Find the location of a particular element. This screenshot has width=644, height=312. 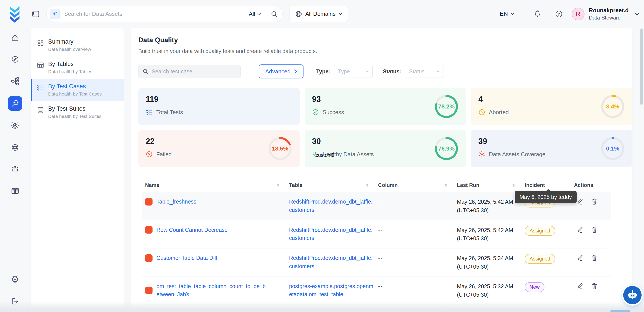

sidebar-toggle-icon is located at coordinates (36, 14).